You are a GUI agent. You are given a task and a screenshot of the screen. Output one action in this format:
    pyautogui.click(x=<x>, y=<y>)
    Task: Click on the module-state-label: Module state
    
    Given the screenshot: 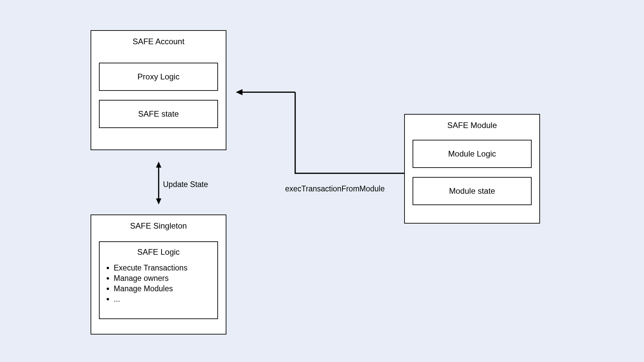 What is the action you would take?
    pyautogui.click(x=472, y=191)
    